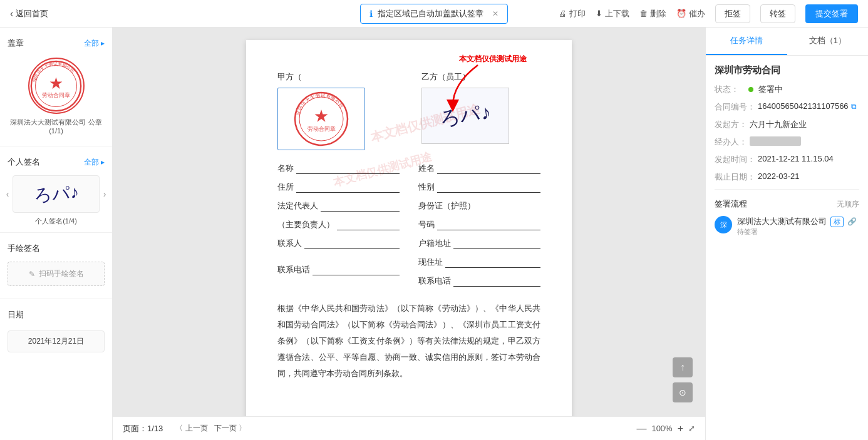 The width and height of the screenshot is (868, 440). I want to click on party-a-seal-box: 深圳法大大测试有限公司 劳动合同章, so click(321, 119).